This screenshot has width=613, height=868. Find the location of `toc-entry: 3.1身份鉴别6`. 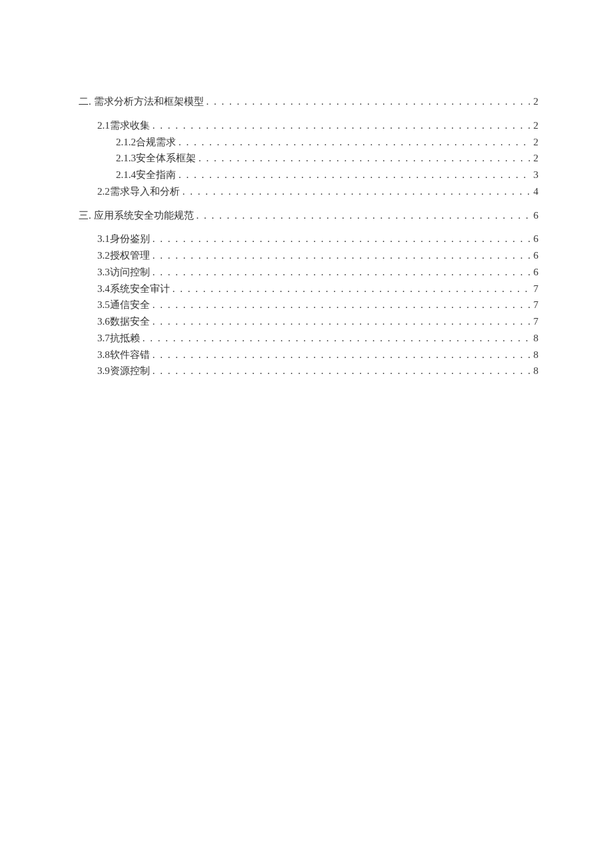

toc-entry: 3.1身份鉴别6 is located at coordinates (308, 239).